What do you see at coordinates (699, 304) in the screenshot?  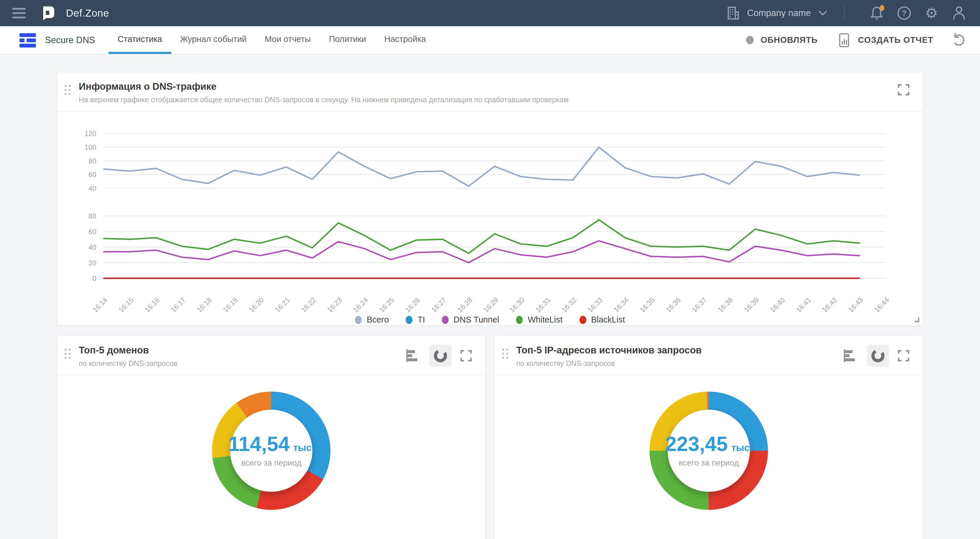 I see `svg-text: 16:37` at bounding box center [699, 304].